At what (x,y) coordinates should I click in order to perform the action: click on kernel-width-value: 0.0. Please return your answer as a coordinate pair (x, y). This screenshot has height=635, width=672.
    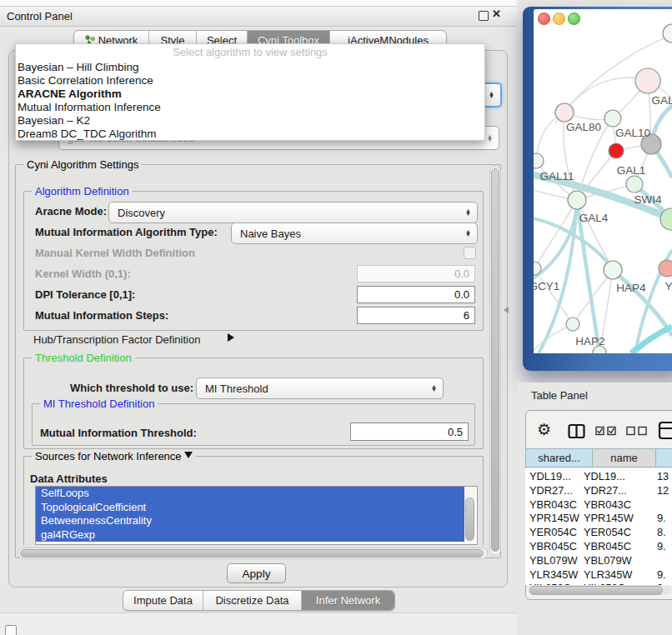
    Looking at the image, I should click on (462, 273).